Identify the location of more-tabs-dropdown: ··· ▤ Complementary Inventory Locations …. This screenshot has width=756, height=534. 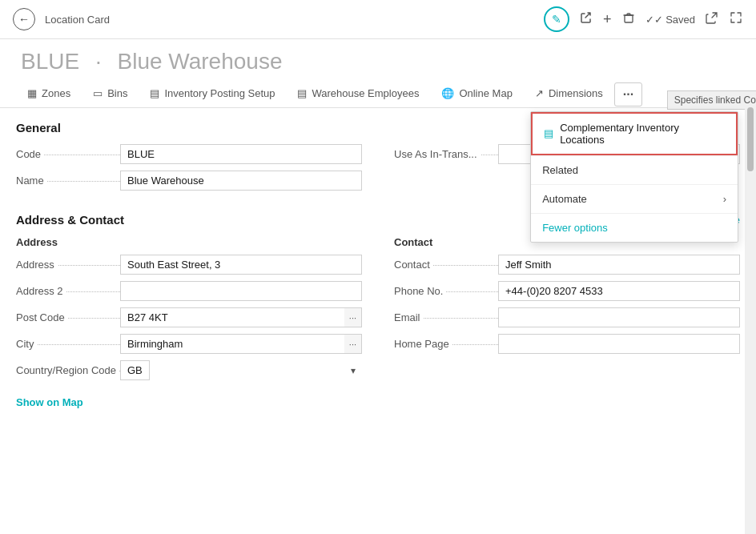
(628, 94).